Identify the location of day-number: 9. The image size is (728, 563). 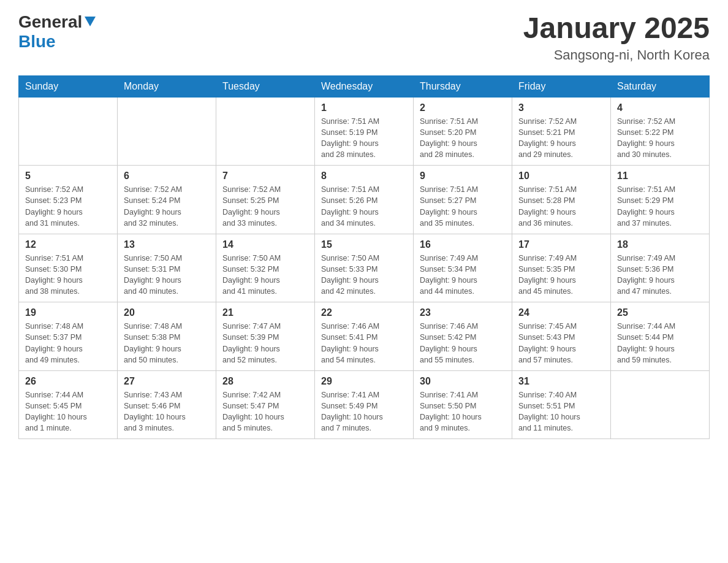
(463, 176).